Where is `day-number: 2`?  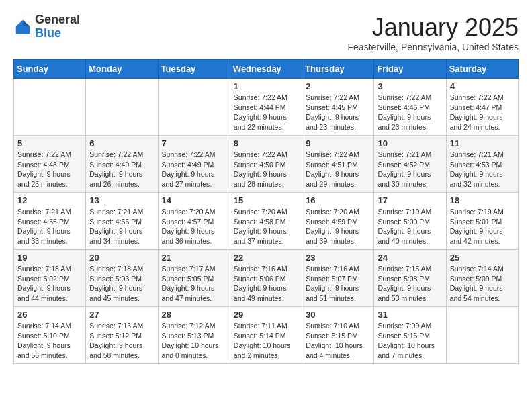 day-number: 2 is located at coordinates (338, 86).